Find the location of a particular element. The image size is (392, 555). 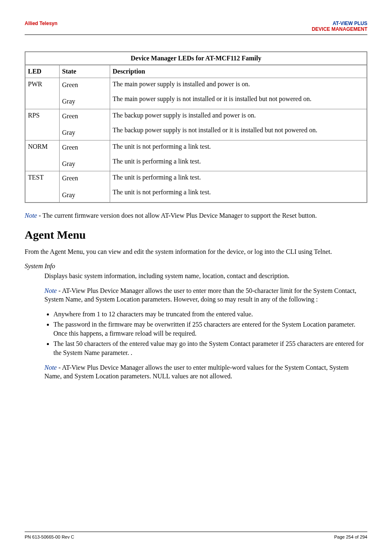

cell-description: The main power supply is installed and p… is located at coordinates (239, 94).